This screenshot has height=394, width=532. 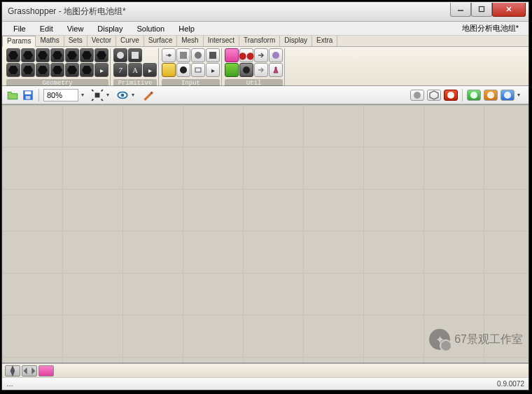 I want to click on menu-solution: Solution, so click(x=150, y=29).